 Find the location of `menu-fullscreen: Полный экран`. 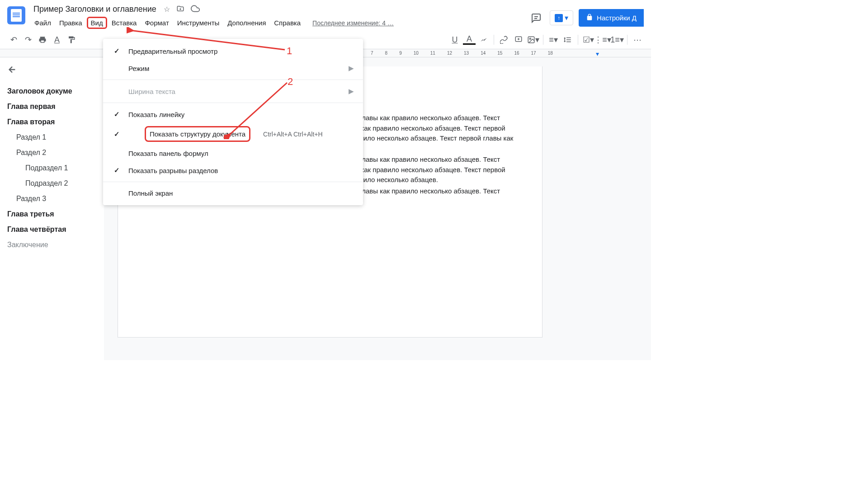

menu-fullscreen: Полный экран is located at coordinates (233, 193).